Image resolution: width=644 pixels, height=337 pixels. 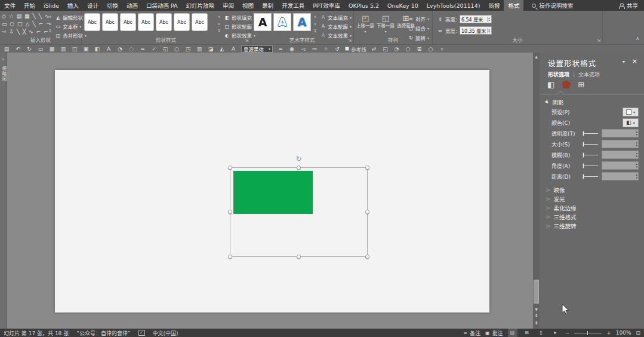 I want to click on shape-gallery-scroll: ∧ ∨ ⊽, so click(x=50, y=24).